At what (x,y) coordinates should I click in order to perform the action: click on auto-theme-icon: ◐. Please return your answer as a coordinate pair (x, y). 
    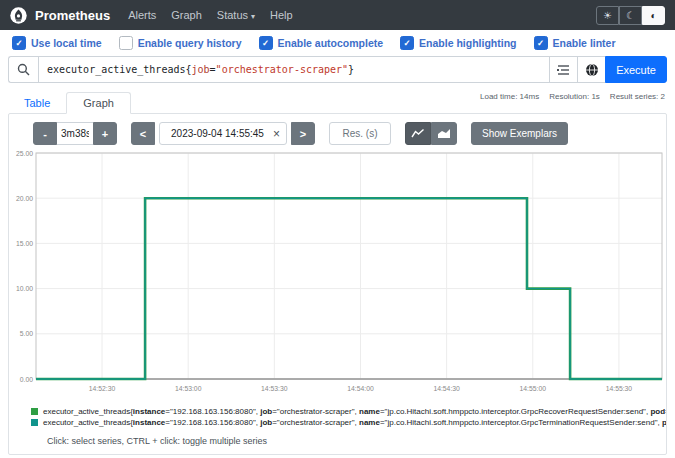
    Looking at the image, I should click on (654, 16).